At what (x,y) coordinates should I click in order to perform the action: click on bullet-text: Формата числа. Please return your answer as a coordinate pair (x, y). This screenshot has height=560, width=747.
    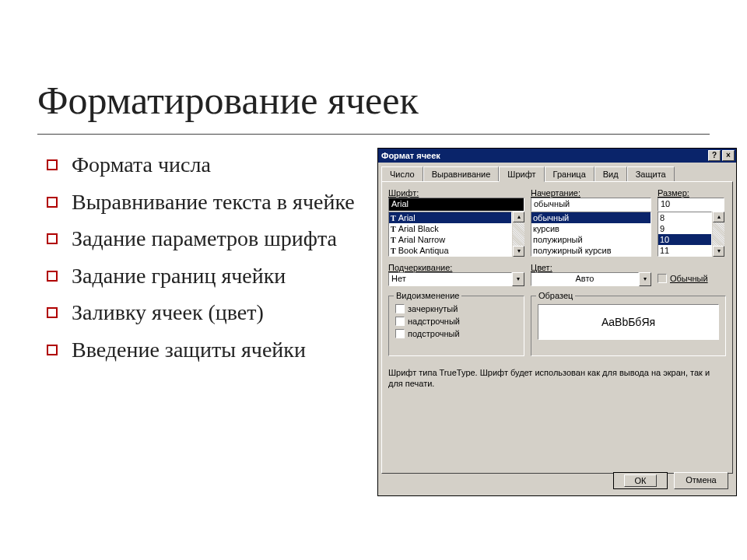
    Looking at the image, I should click on (142, 165).